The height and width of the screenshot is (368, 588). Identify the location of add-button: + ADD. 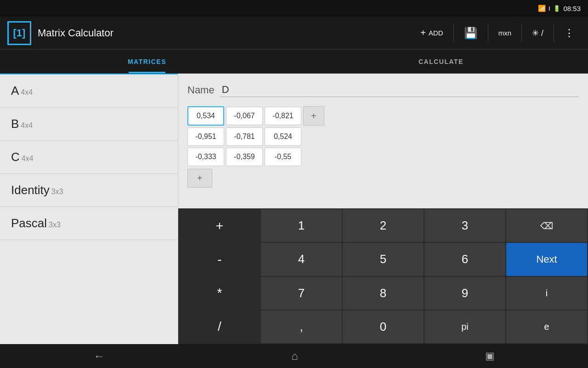
(432, 33).